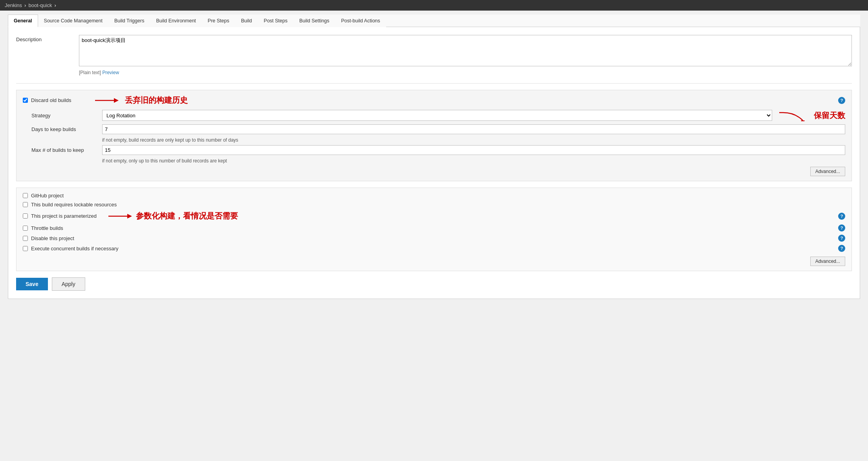  Describe the element at coordinates (55, 5) in the screenshot. I see `sep2: ›` at that location.